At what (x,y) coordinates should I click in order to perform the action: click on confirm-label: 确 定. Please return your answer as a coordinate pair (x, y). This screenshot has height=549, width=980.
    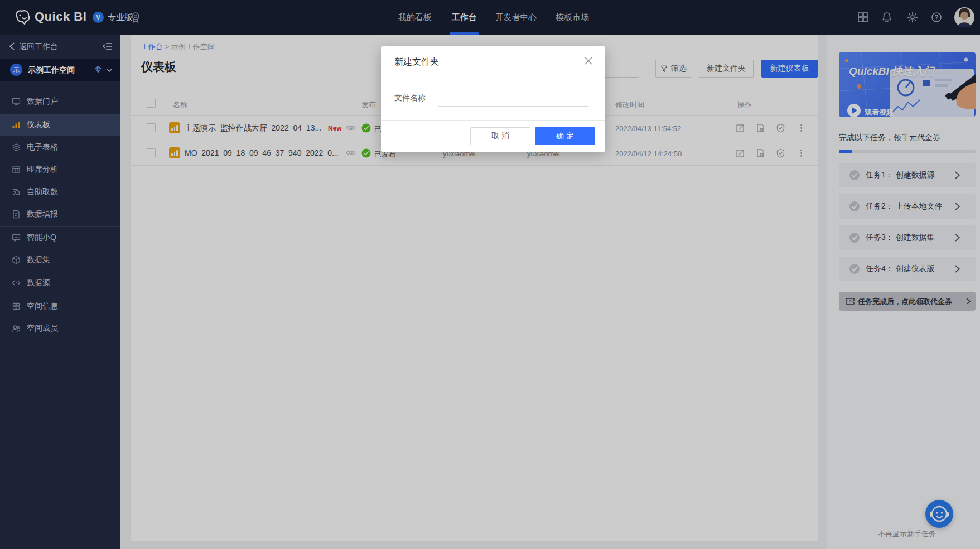
    Looking at the image, I should click on (565, 136).